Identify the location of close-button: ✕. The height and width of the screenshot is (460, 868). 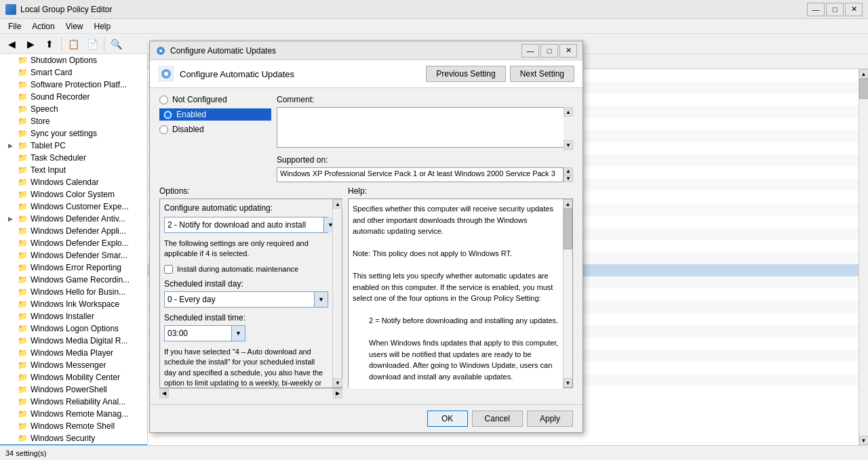
(854, 9).